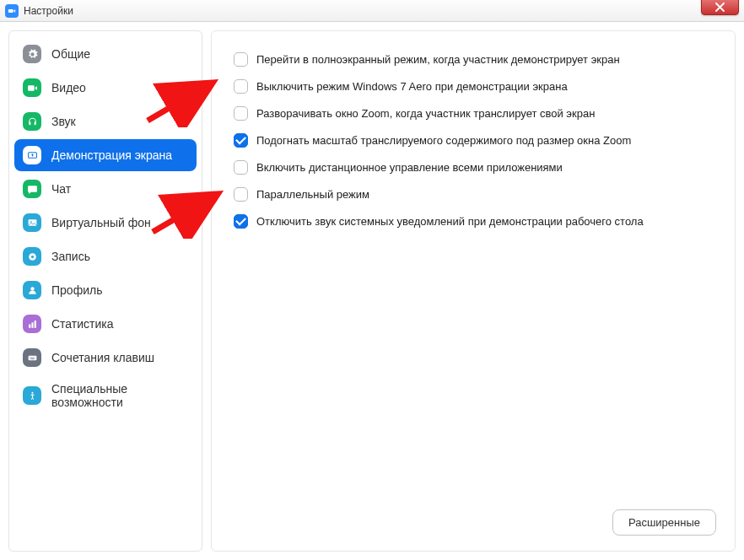 The width and height of the screenshot is (744, 560). Describe the element at coordinates (105, 396) in the screenshot. I see `sidebar-item-access: Специальные возможности` at that location.